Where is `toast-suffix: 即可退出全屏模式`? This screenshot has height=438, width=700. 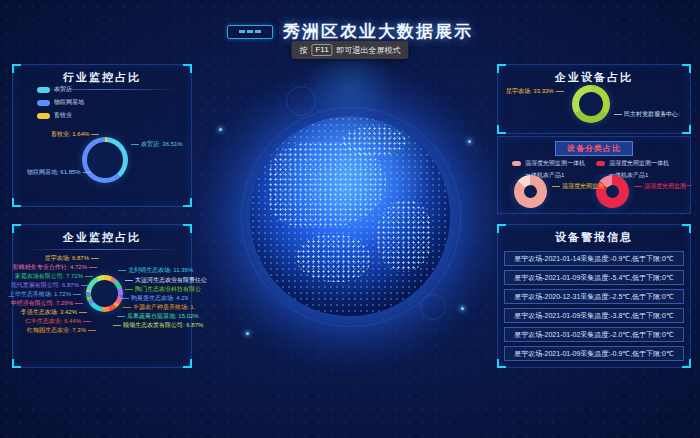 toast-suffix: 即可退出全屏模式 is located at coordinates (369, 50).